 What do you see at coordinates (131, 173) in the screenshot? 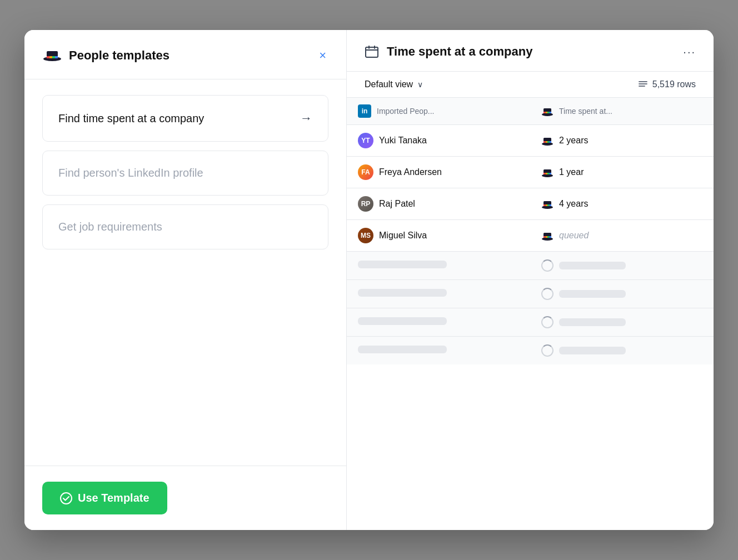
I see `template-item-text: Find person's LinkedIn profile` at bounding box center [131, 173].